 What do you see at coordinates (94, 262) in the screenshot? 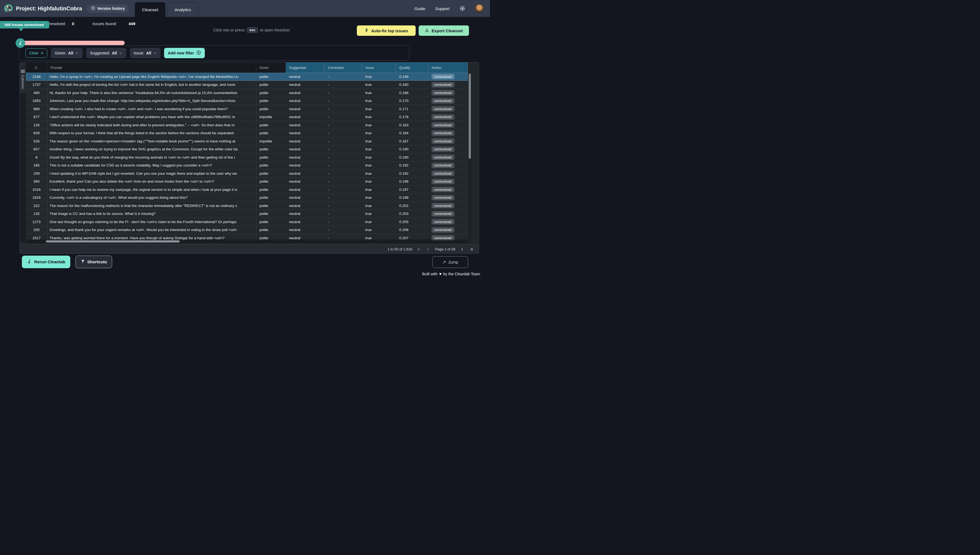
I see `shortcuts-button: Shortcuts` at bounding box center [94, 262].